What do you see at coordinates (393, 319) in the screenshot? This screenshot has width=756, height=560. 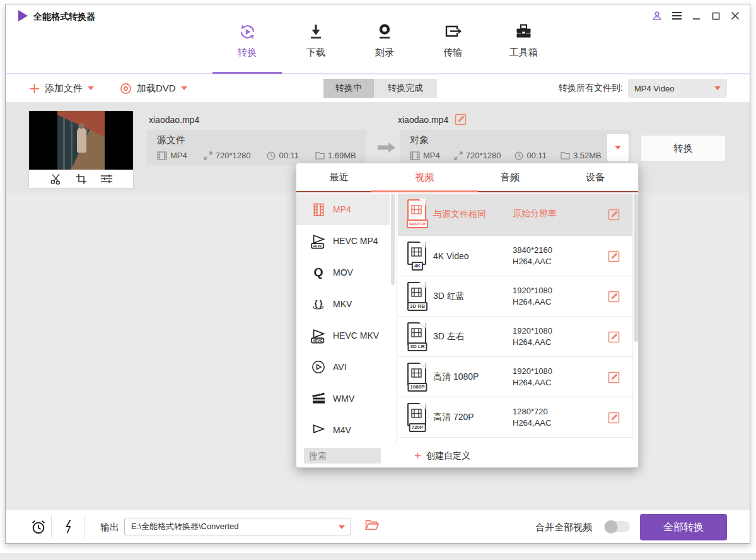 I see `format-list-scrollbar` at bounding box center [393, 319].